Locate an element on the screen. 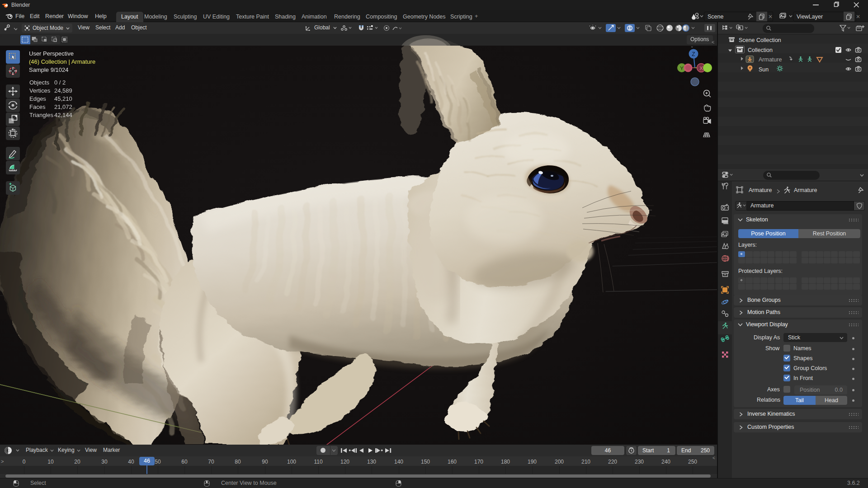  svg-text: Y is located at coordinates (682, 68).